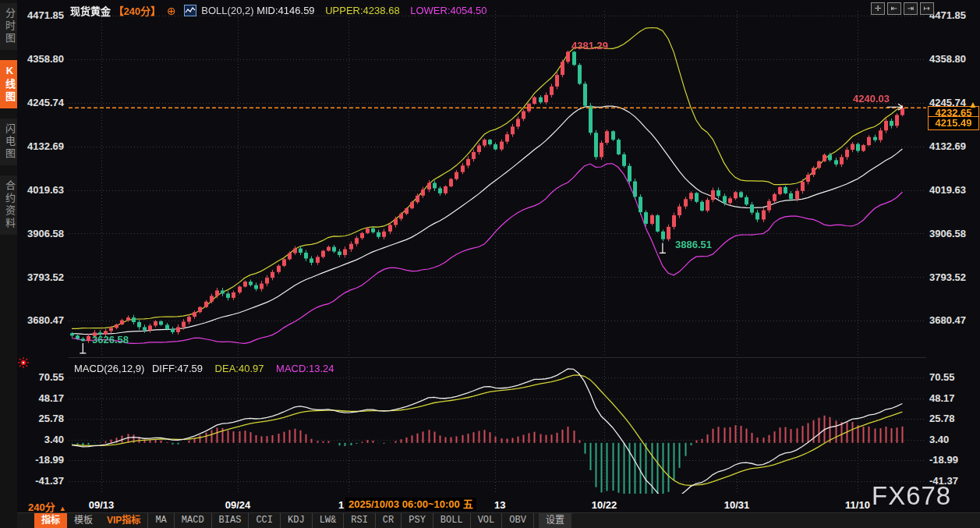 Image resolution: width=980 pixels, height=528 pixels. Describe the element at coordinates (111, 340) in the screenshot. I see `left-low-label: 3626.58` at that location.